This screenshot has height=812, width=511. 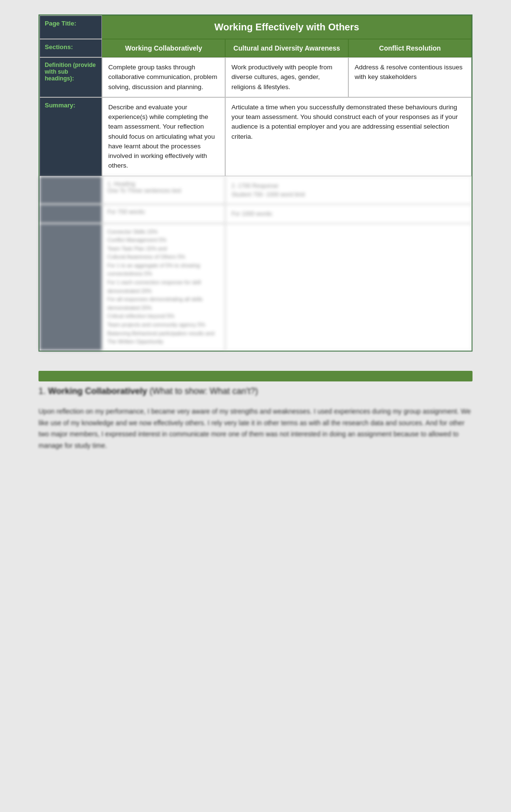 What do you see at coordinates (287, 77) in the screenshot?
I see `definition-col2: Work productively with people from diver…` at bounding box center [287, 77].